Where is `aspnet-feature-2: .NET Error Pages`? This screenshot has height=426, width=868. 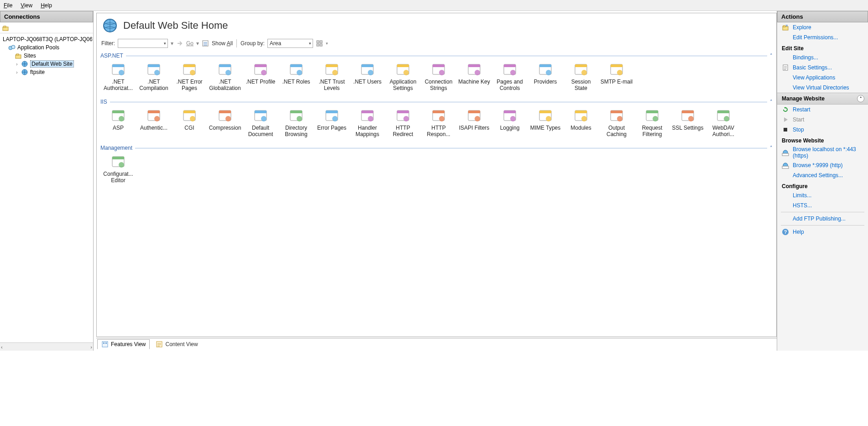
aspnet-feature-2: .NET Error Pages is located at coordinates (189, 77).